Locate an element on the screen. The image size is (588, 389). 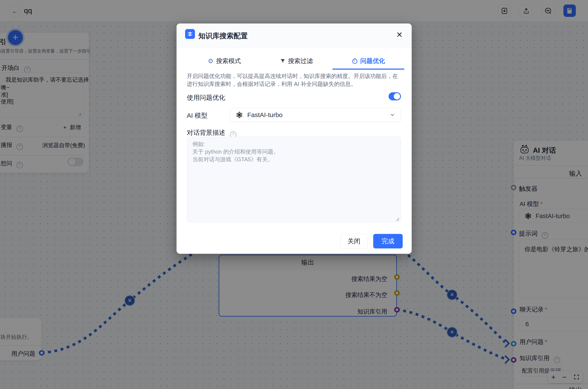
close-button: 关闭 is located at coordinates (354, 241).